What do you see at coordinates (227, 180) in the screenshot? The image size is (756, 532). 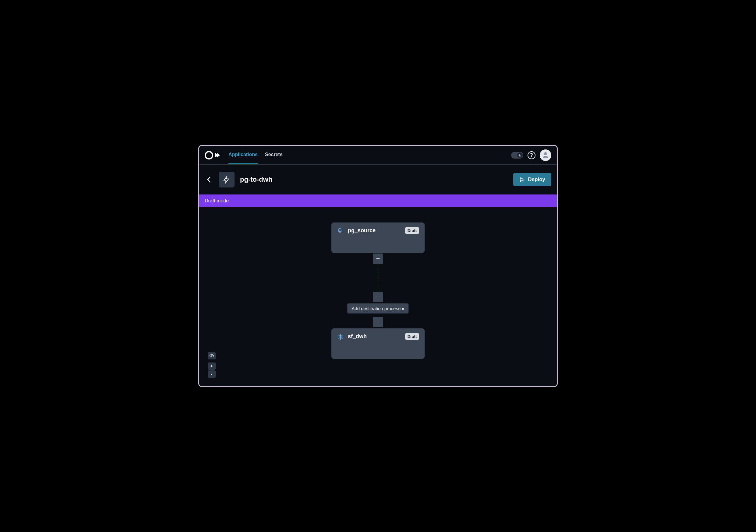 I see `lightning-icon` at bounding box center [227, 180].